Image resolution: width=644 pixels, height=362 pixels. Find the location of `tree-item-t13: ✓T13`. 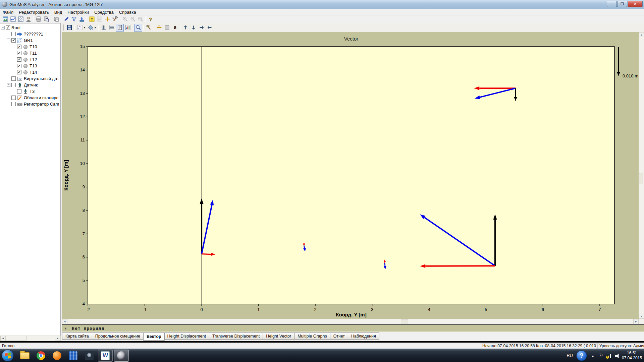

tree-item-t13: ✓T13 is located at coordinates (30, 66).